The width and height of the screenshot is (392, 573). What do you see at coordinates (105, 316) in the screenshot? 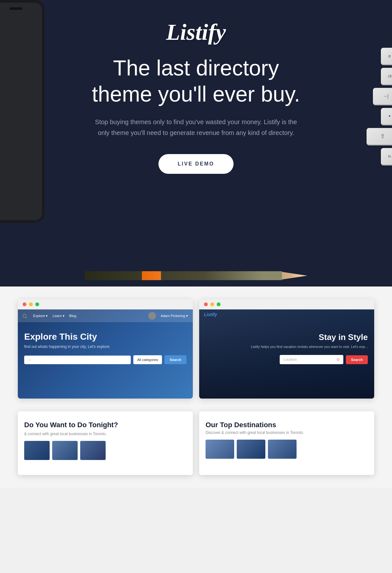
I see `city-nav: Explore ▾ Learn ▾ Blog Adam Pickering ▾` at bounding box center [105, 316].